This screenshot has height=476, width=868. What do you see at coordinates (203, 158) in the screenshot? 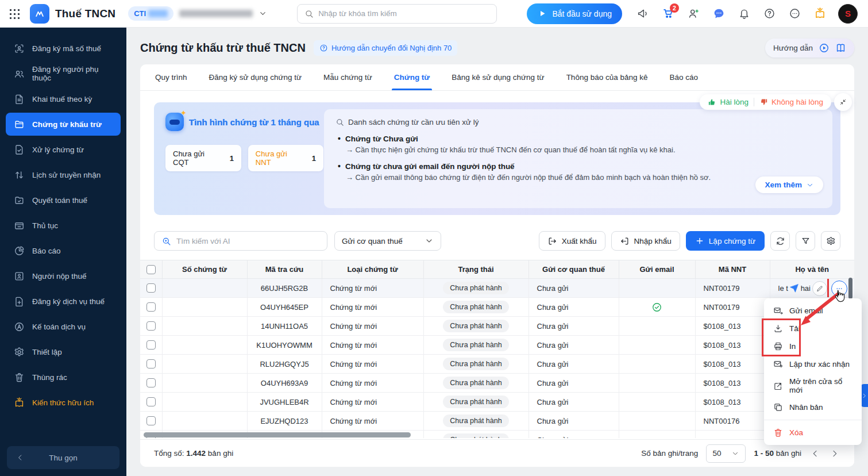
I see `chip-not-sent-cqt: Chưa gửi CQT 1` at bounding box center [203, 158].